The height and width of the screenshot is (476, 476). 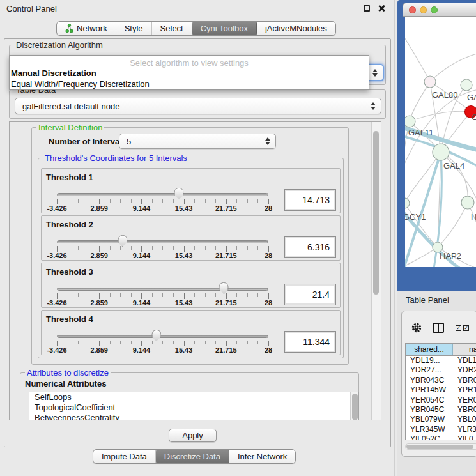 I want to click on table-row: YDR27...YDR2, so click(x=441, y=371).